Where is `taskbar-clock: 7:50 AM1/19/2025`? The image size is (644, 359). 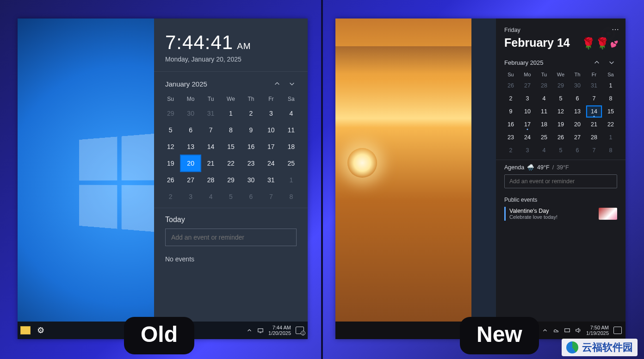 taskbar-clock: 7:50 AM1/19/2025 is located at coordinates (598, 330).